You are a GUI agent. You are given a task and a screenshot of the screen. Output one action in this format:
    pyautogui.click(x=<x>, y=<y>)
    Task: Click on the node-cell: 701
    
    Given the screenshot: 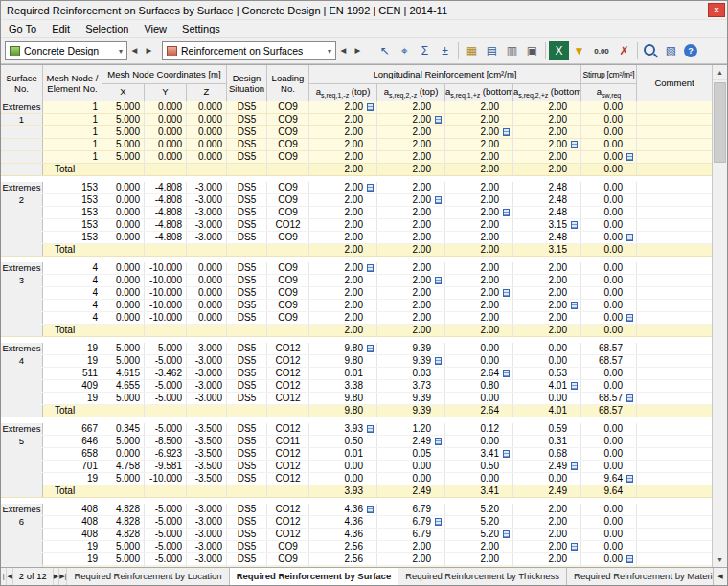 What is the action you would take?
    pyautogui.click(x=73, y=466)
    